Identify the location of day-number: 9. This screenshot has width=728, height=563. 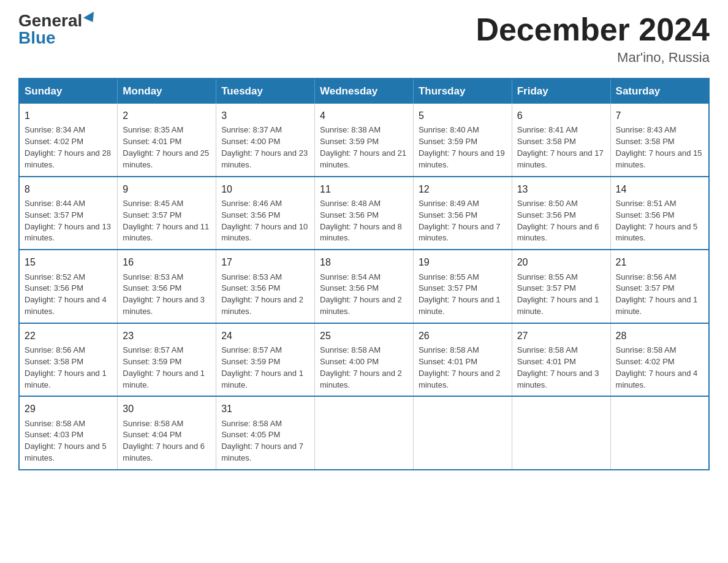
(167, 189).